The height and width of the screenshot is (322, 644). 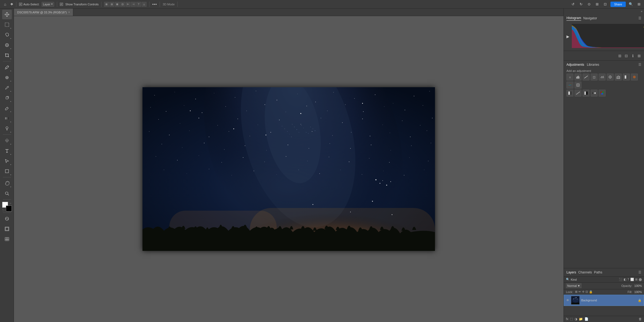 What do you see at coordinates (604, 11) in the screenshot?
I see `panel-collapse-button: «` at bounding box center [604, 11].